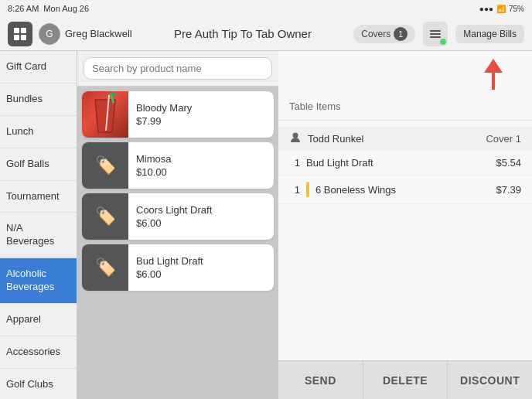 This screenshot has width=532, height=399. What do you see at coordinates (405, 72) in the screenshot?
I see `arrow-container` at bounding box center [405, 72].